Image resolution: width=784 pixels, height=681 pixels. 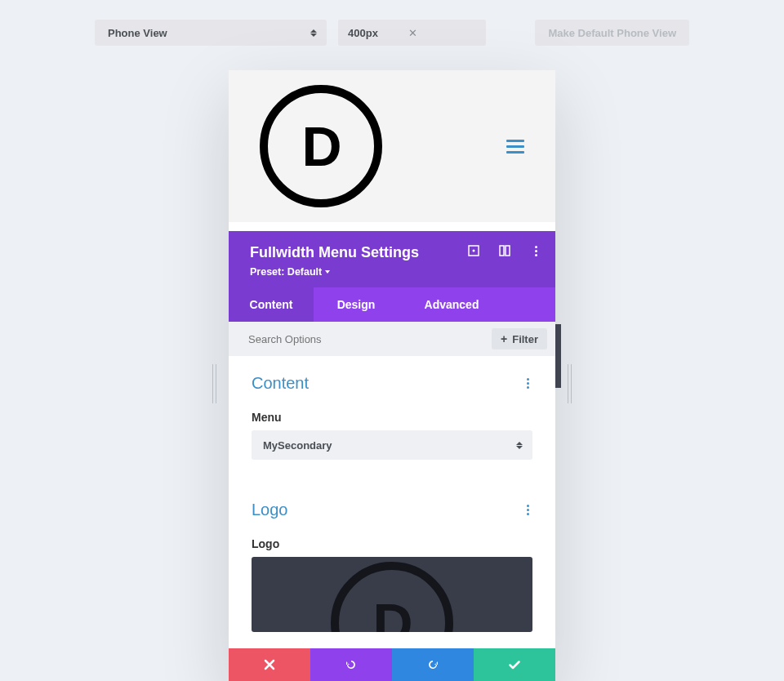 What do you see at coordinates (528, 510) in the screenshot?
I see `section-logo-more-icon` at bounding box center [528, 510].